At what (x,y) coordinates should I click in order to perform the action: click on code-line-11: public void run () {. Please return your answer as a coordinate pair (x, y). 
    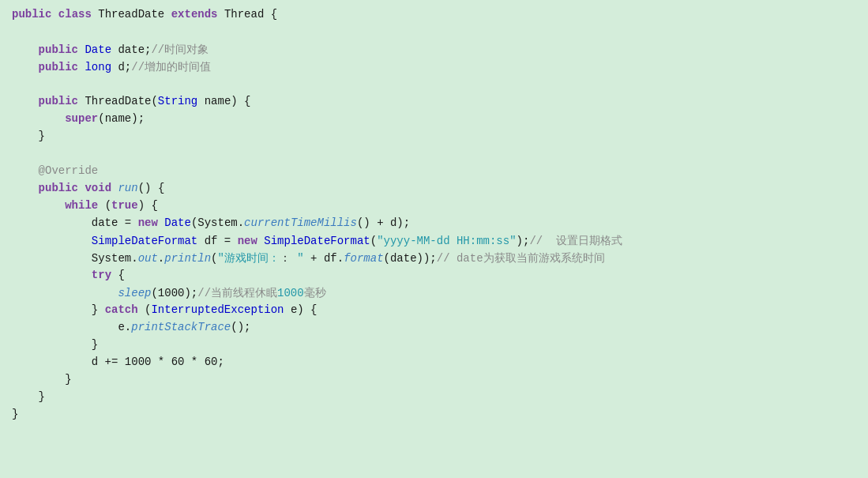
    Looking at the image, I should click on (434, 190).